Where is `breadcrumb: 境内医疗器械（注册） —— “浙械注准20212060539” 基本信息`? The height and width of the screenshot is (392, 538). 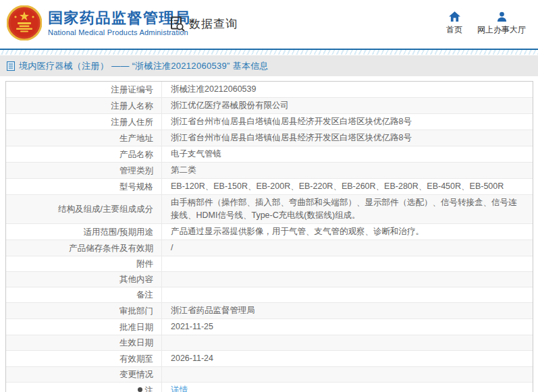
breadcrumb: 境内医疗器械（注册） —— “浙械注准20212060539” 基本信息 is located at coordinates (269, 66).